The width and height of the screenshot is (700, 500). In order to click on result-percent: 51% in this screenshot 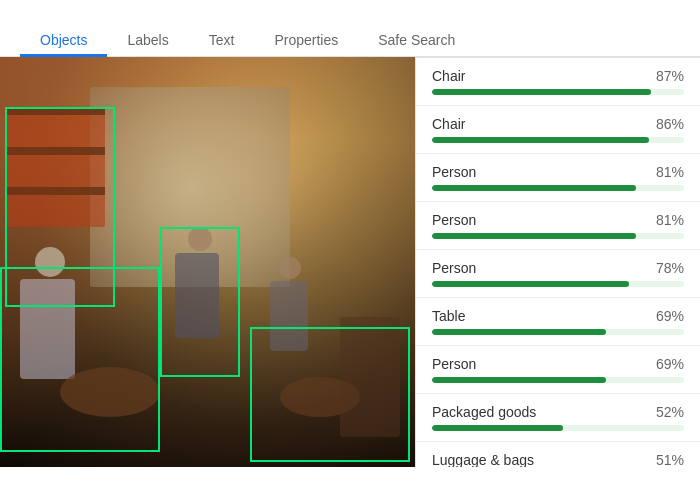, I will do `click(670, 460)`.